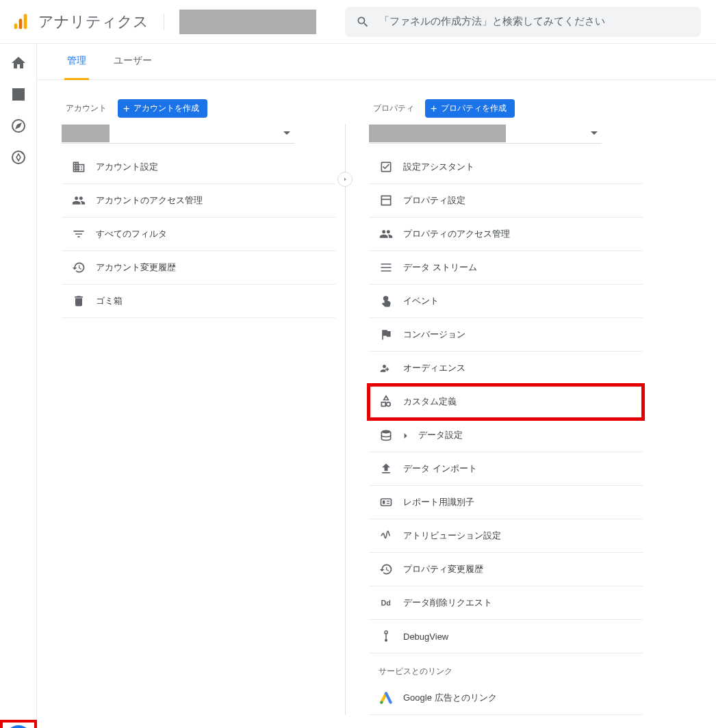  I want to click on column-swap-button, so click(345, 179).